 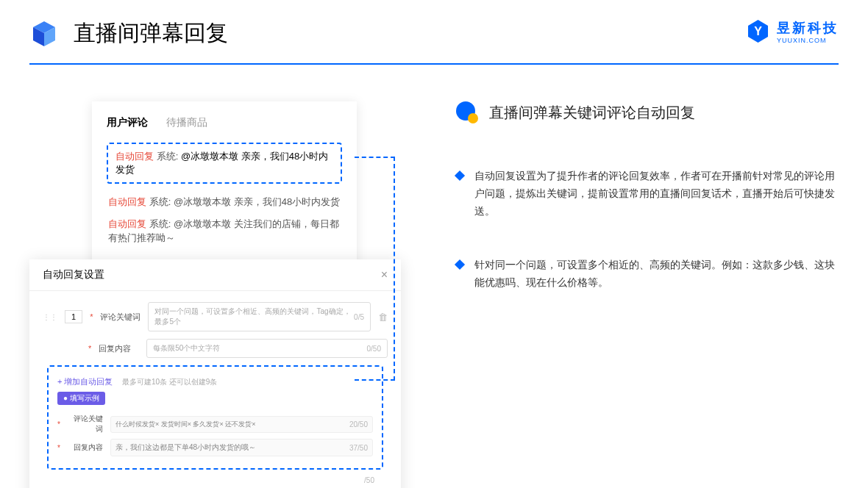 What do you see at coordinates (85, 424) in the screenshot?
I see `example-keyword-label: 评论关键词` at bounding box center [85, 424].